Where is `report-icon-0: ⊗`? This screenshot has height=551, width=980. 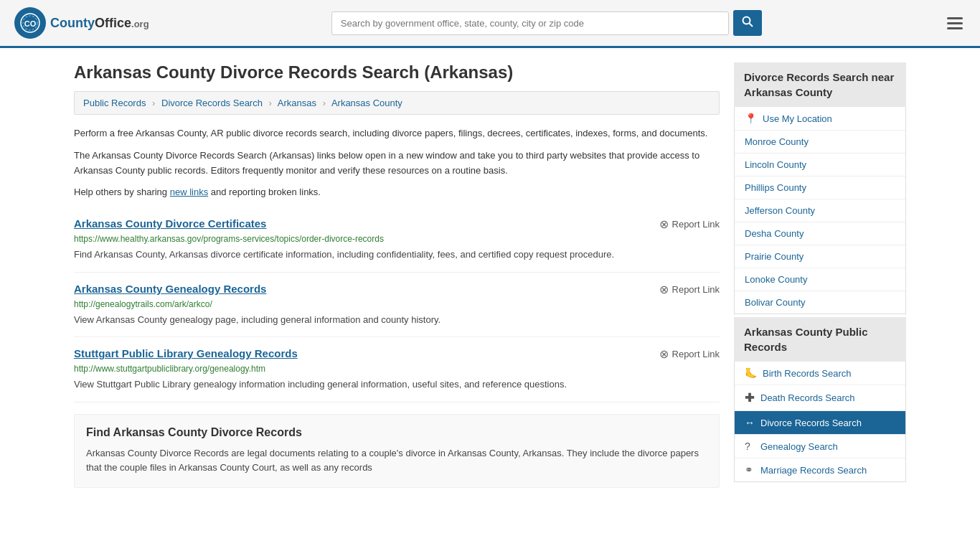 report-icon-0: ⊗ is located at coordinates (664, 224).